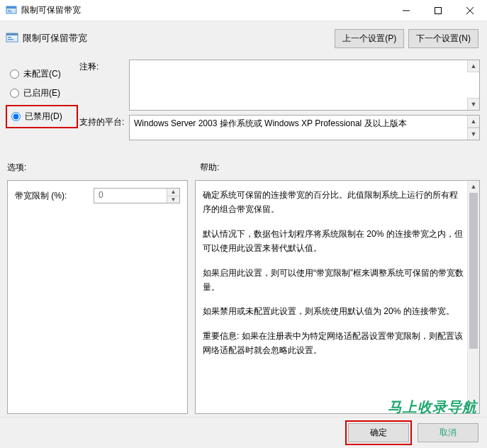  I want to click on platforms-label: 支持的平台:, so click(104, 122).